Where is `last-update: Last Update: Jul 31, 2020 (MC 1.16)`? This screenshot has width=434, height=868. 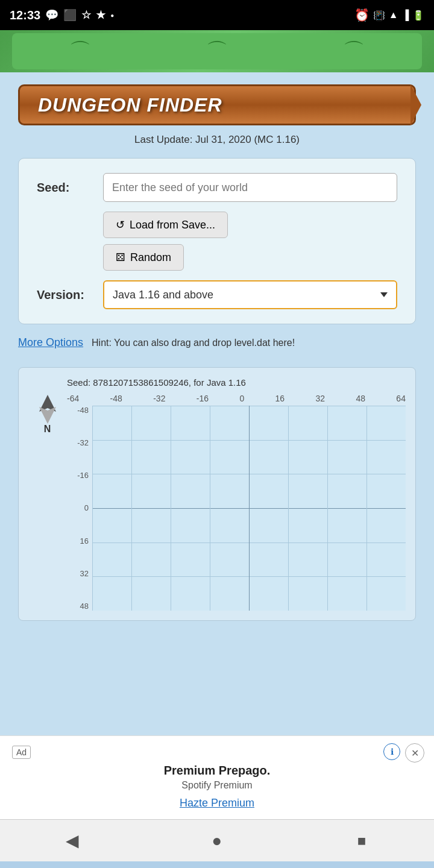
last-update: Last Update: Jul 31, 2020 (MC 1.16) is located at coordinates (217, 140).